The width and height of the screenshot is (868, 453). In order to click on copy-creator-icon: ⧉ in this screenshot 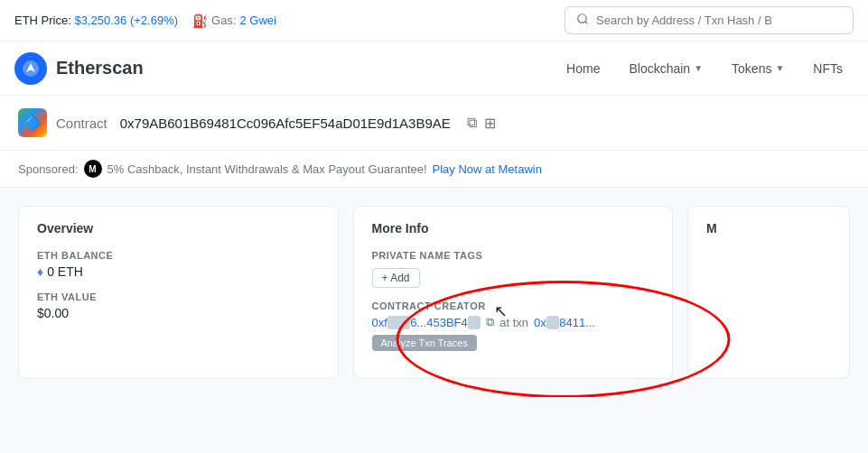, I will do `click(490, 322)`.